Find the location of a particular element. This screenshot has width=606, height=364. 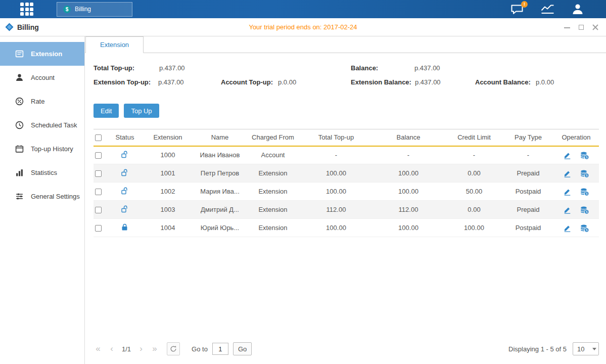

field-label: Account Balance: is located at coordinates (505, 82).